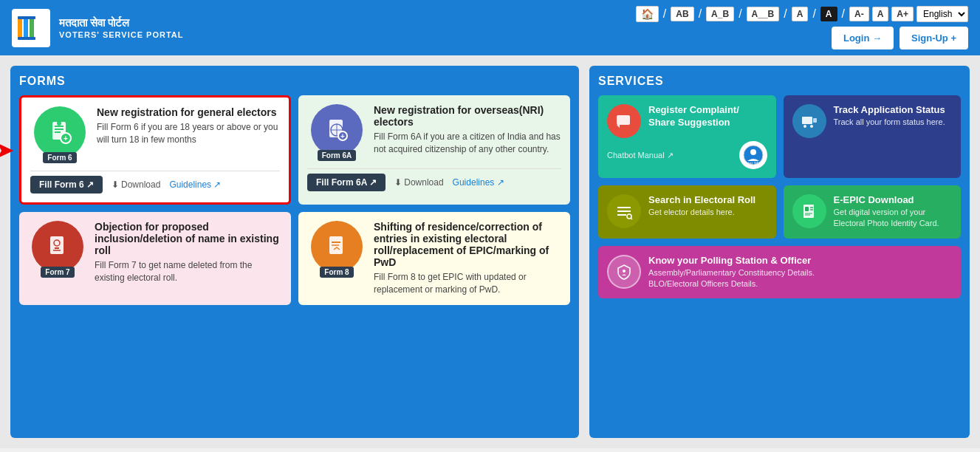 The width and height of the screenshot is (980, 452). Describe the element at coordinates (889, 111) in the screenshot. I see `track-title: Track Application Status` at that location.